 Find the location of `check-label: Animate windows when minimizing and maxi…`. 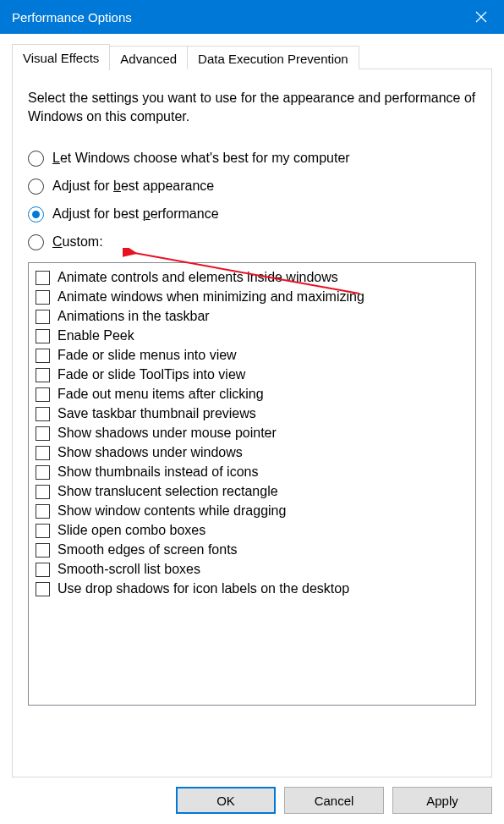

check-label: Animate windows when minimizing and maxi… is located at coordinates (211, 297).